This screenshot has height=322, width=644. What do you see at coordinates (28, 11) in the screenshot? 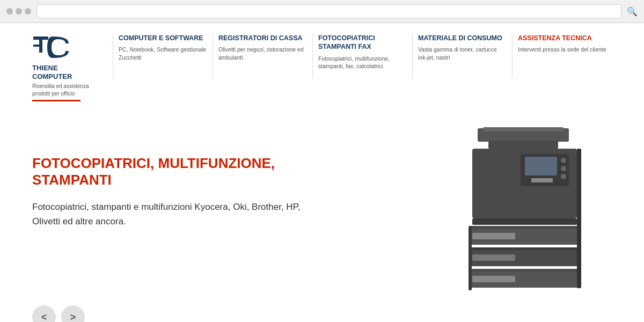
I see `browser-dot-green` at bounding box center [28, 11].